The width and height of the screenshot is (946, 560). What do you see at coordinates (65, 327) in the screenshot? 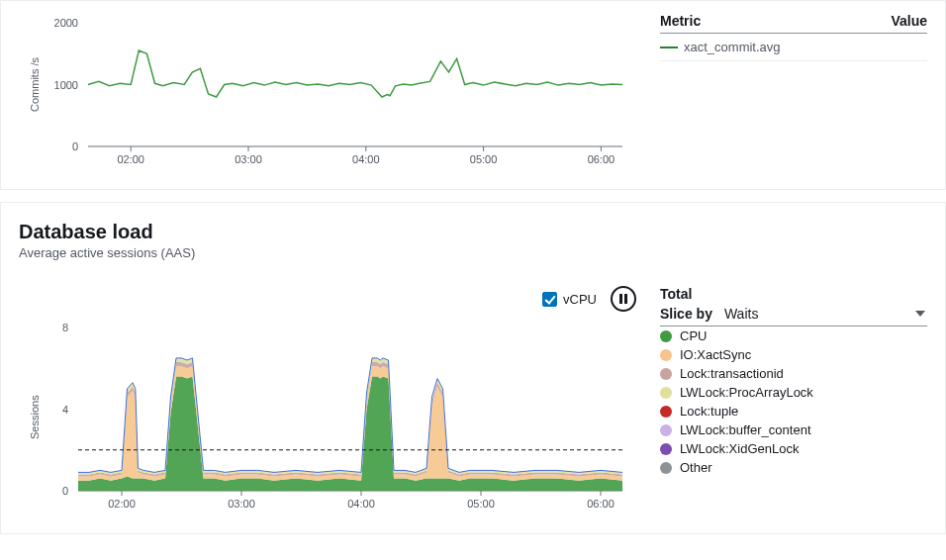
I see `svg-text: 8` at bounding box center [65, 327].